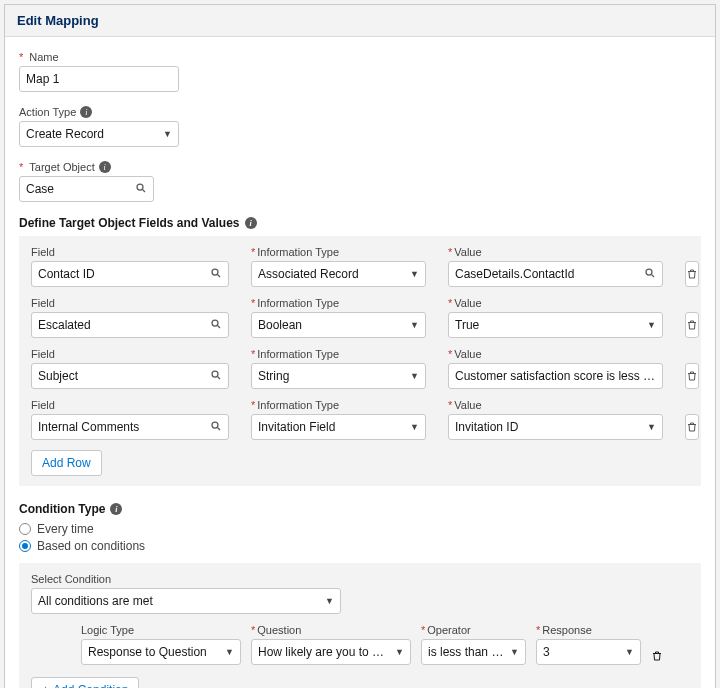 The width and height of the screenshot is (720, 688). I want to click on action-type-label: Action Type i, so click(360, 112).